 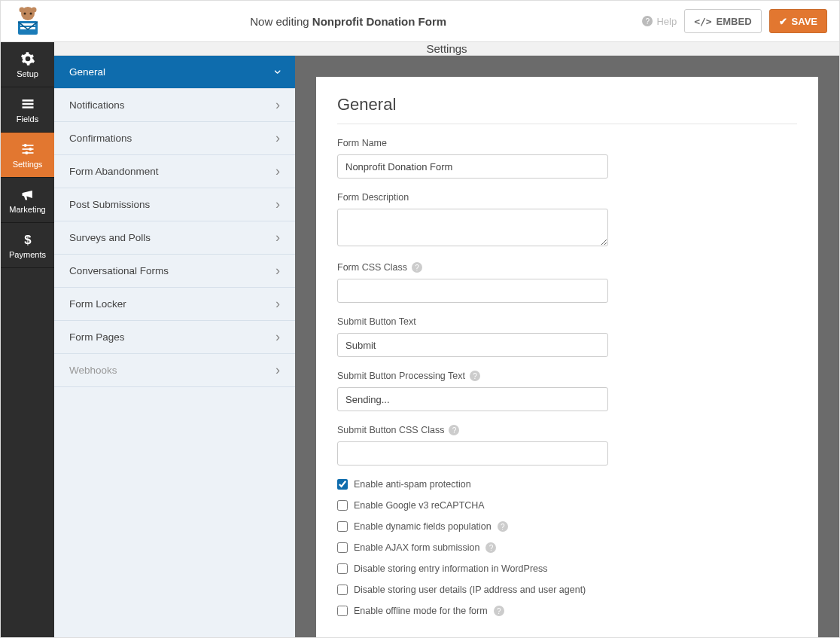 I want to click on css-class-input, so click(x=473, y=291).